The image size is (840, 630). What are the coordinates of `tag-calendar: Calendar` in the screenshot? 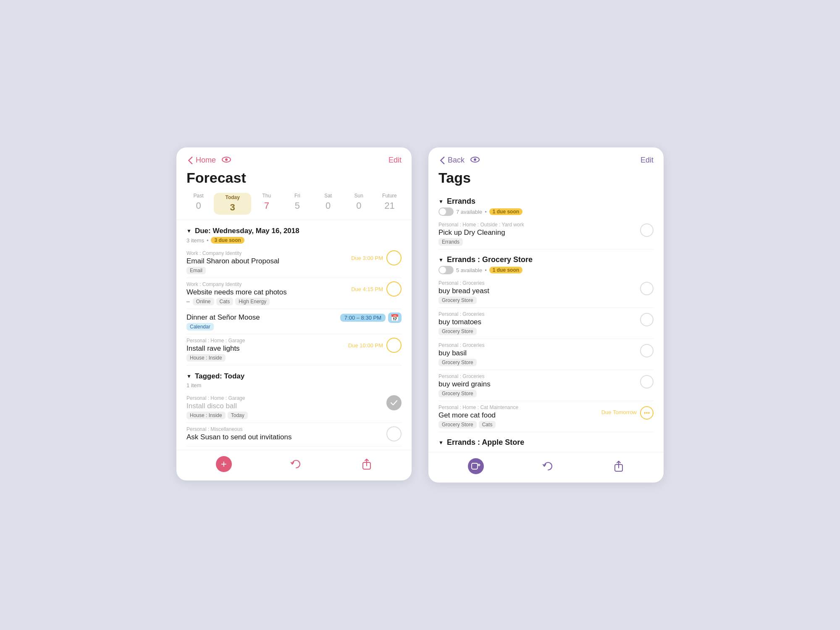 It's located at (200, 327).